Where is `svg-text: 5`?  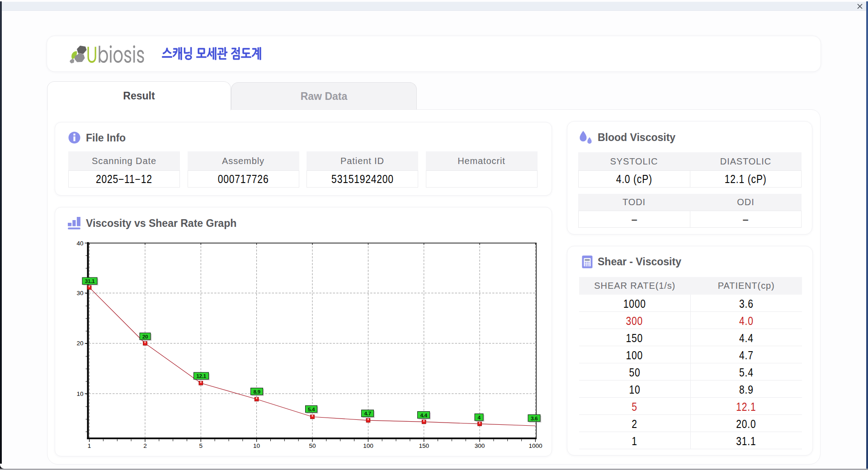
svg-text: 5 is located at coordinates (201, 446).